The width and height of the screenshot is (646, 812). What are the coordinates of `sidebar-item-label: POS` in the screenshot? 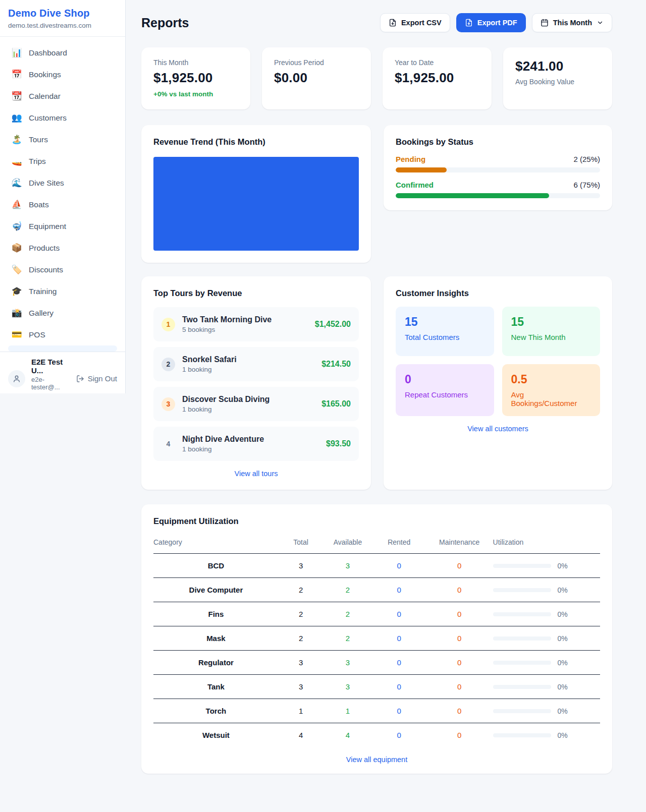 It's located at (37, 335).